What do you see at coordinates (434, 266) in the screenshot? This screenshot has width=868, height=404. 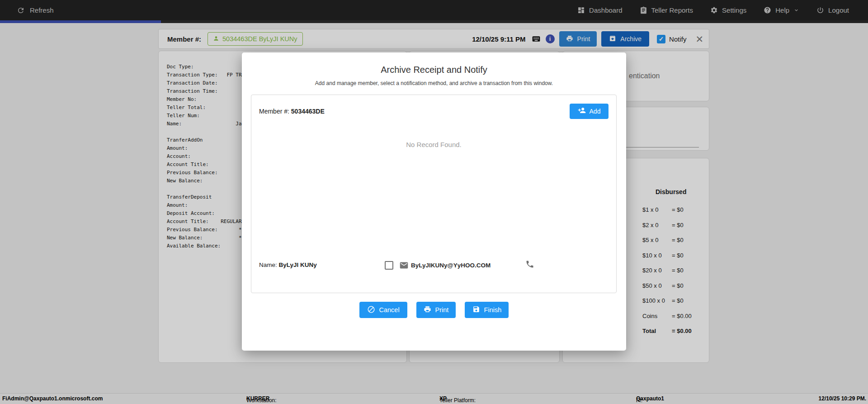 I see `member-contact-row: Name: ByLyJI KUNy ByLyJIKUNy@YyHOO.COM` at bounding box center [434, 266].